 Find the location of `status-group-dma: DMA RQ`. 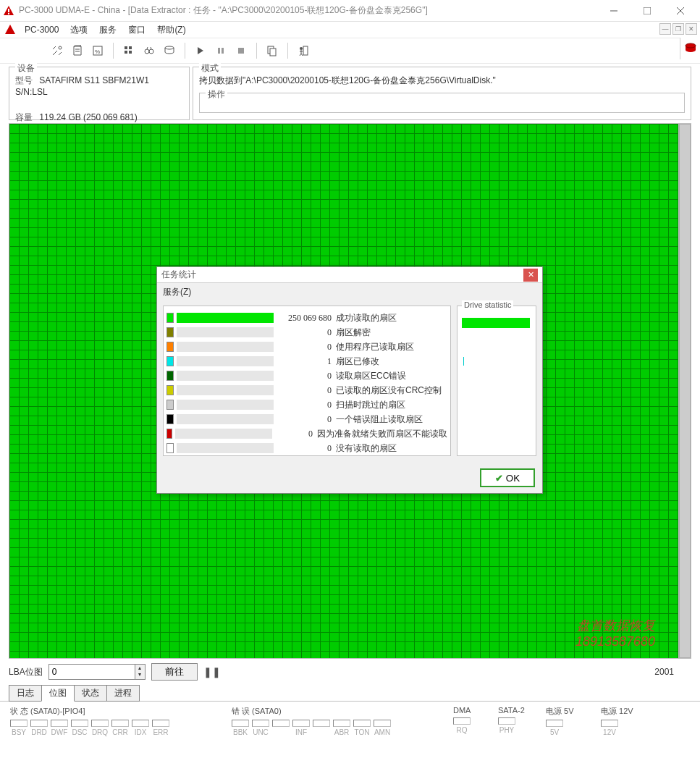

status-group-dma: DMA RQ is located at coordinates (469, 723).